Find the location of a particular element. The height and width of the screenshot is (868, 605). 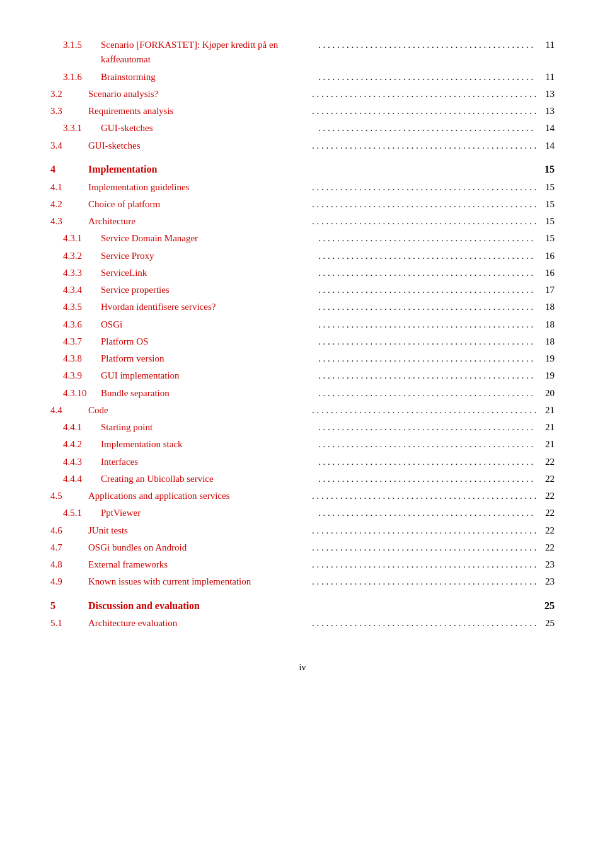

toc-entry-433: 4.3.3 ServiceLink 16 is located at coordinates (302, 273).